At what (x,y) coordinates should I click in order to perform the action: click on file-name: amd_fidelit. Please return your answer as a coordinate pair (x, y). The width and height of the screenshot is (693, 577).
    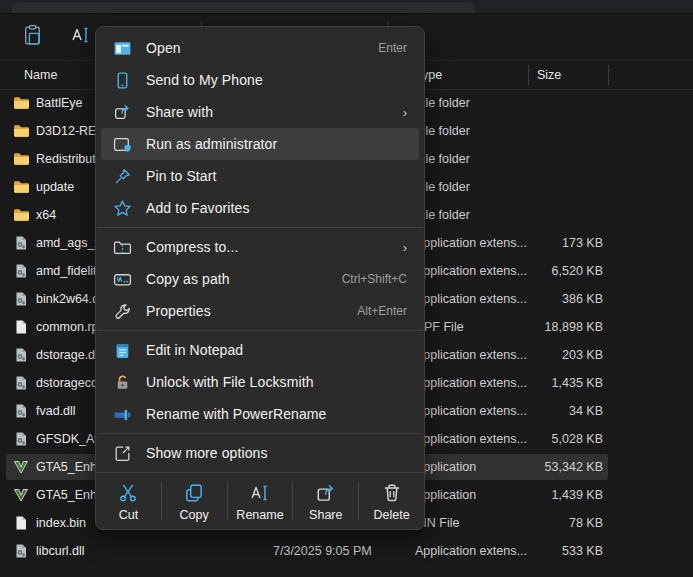
    Looking at the image, I should click on (66, 271).